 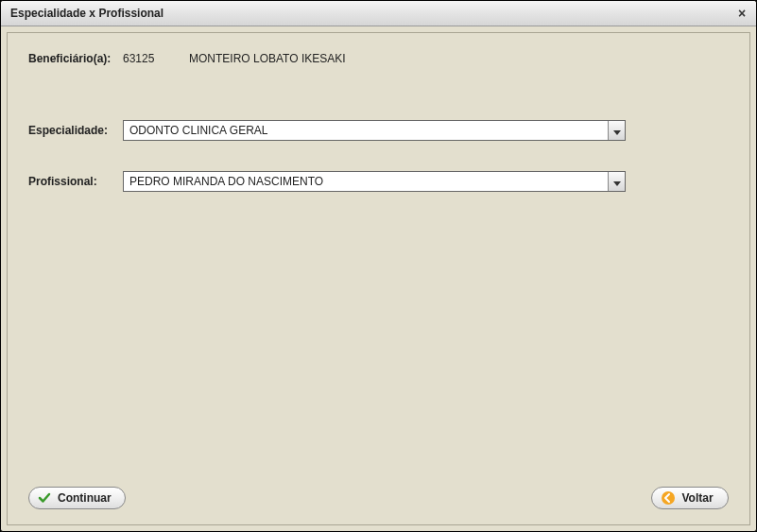 What do you see at coordinates (366, 130) in the screenshot?
I see `especialidade-value: ODONTO CLINICA GERAL` at bounding box center [366, 130].